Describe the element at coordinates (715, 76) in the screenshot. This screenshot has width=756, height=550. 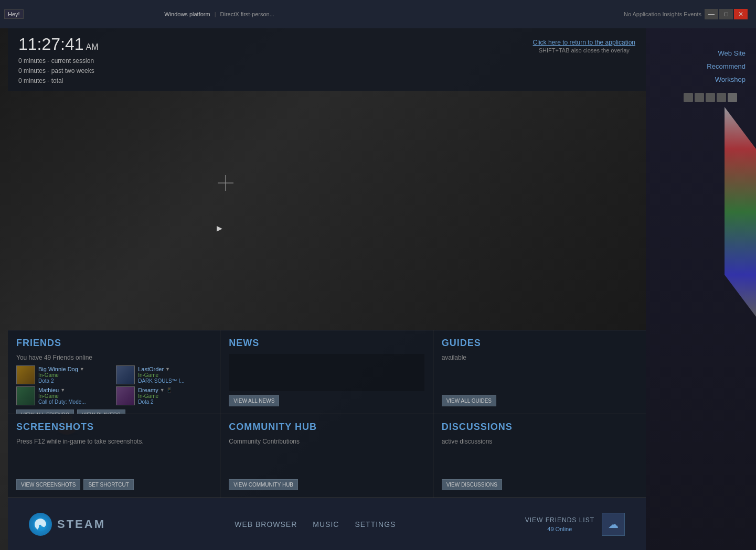
I see `game-links: Web Site Recommend Workshop` at that location.